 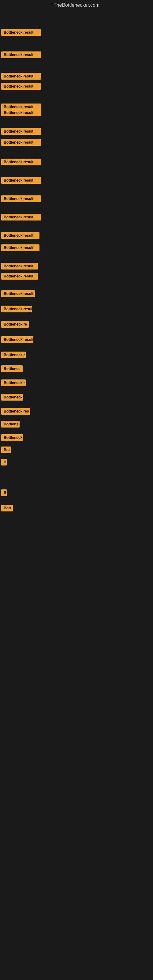 What do you see at coordinates (16, 411) in the screenshot?
I see `bottleneck-badge: Bottleneck res` at bounding box center [16, 411].